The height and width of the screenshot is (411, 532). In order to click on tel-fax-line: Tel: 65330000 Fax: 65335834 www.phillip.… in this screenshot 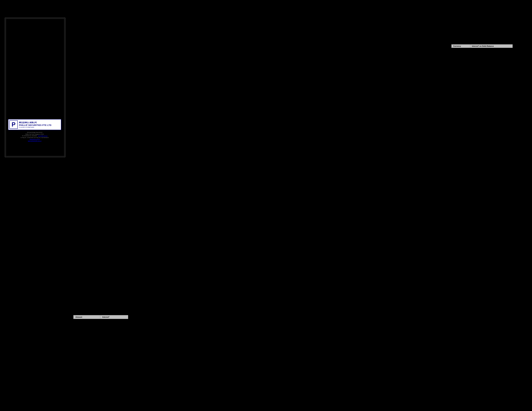, I will do `click(35, 136)`.